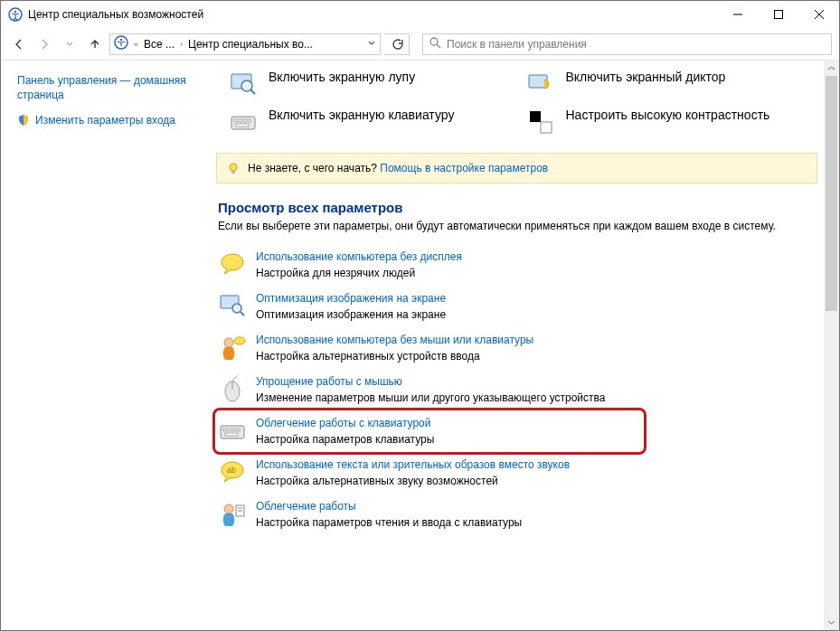 The height and width of the screenshot is (631, 840). What do you see at coordinates (359, 257) in the screenshot?
I see `setting-link: Использование компьютера без дисплея` at bounding box center [359, 257].